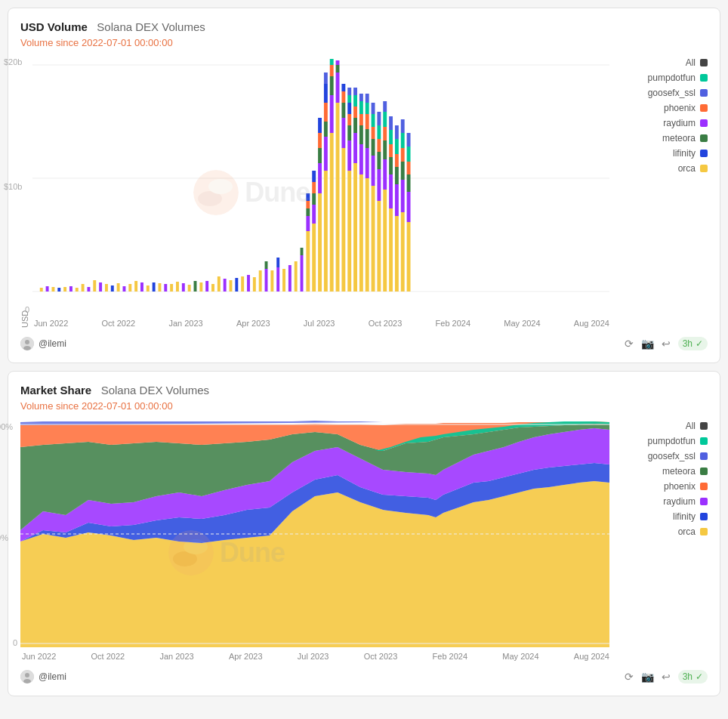  Describe the element at coordinates (629, 677) in the screenshot. I see `refresh-icon-2: ⟳` at that location.